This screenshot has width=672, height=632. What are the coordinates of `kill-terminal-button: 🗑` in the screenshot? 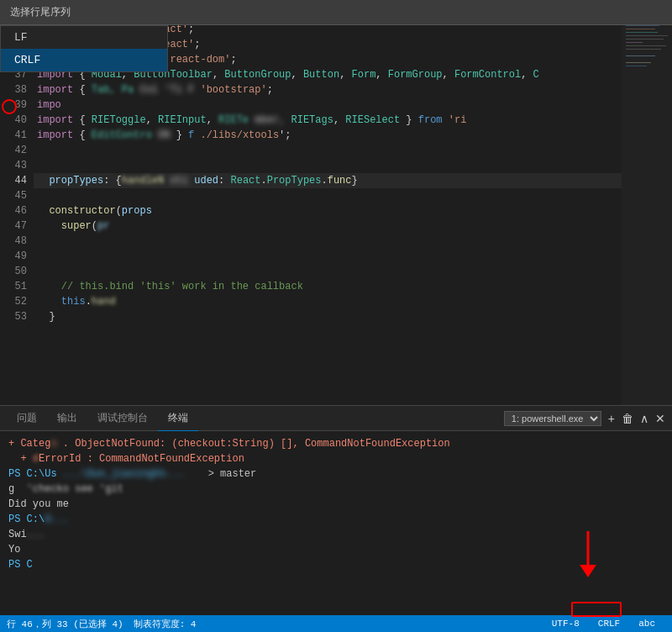 It's located at (627, 419).